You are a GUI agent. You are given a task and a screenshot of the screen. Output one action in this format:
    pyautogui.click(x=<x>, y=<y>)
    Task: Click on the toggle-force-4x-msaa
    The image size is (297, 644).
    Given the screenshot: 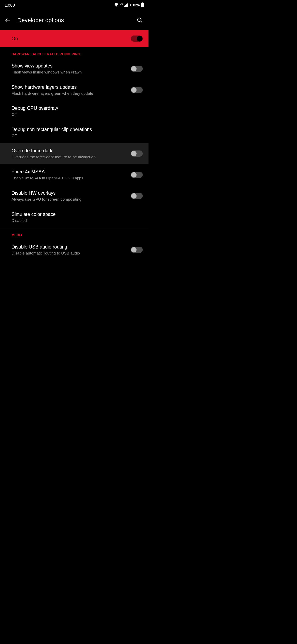 What is the action you would take?
    pyautogui.click(x=137, y=175)
    